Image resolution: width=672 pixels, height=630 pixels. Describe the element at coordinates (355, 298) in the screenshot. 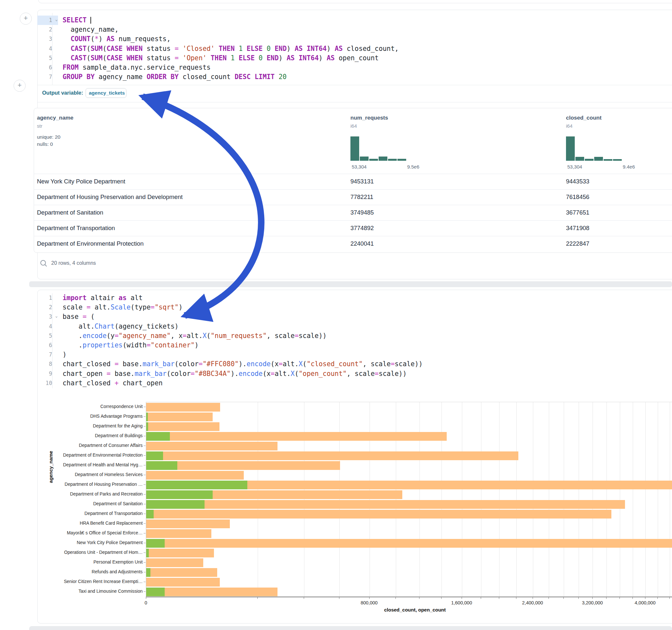

I see `code-line: 1import altair as alt` at that location.